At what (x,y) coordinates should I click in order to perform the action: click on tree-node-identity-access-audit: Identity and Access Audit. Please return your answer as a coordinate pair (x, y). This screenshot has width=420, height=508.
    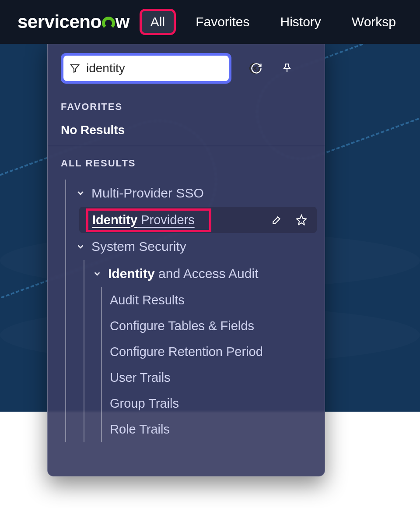
    Looking at the image, I should click on (198, 274).